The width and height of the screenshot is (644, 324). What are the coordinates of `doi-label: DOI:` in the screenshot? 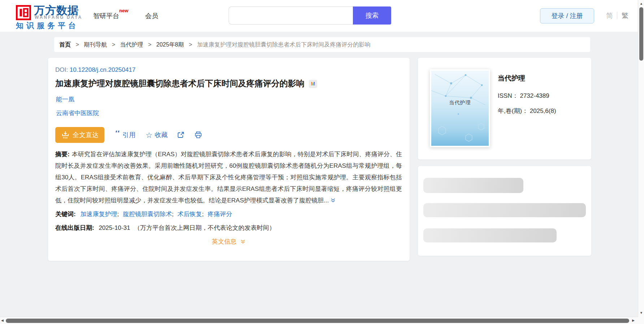 It's located at (61, 70).